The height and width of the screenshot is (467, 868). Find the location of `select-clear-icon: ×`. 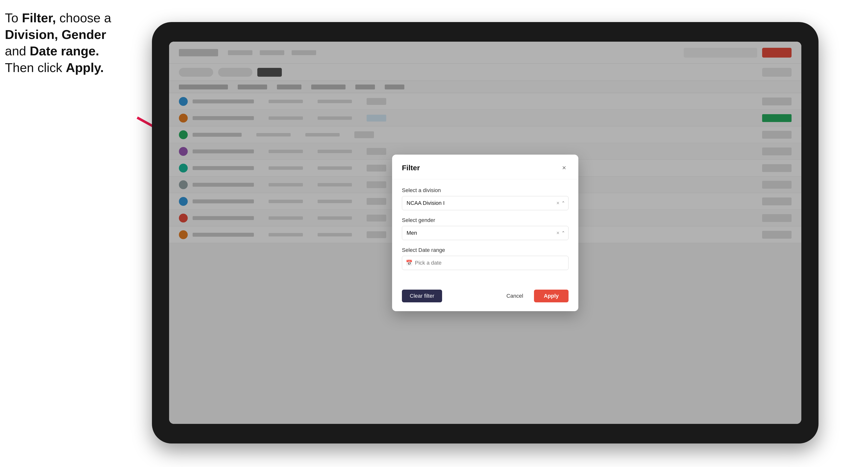

select-clear-icon: × is located at coordinates (558, 203).